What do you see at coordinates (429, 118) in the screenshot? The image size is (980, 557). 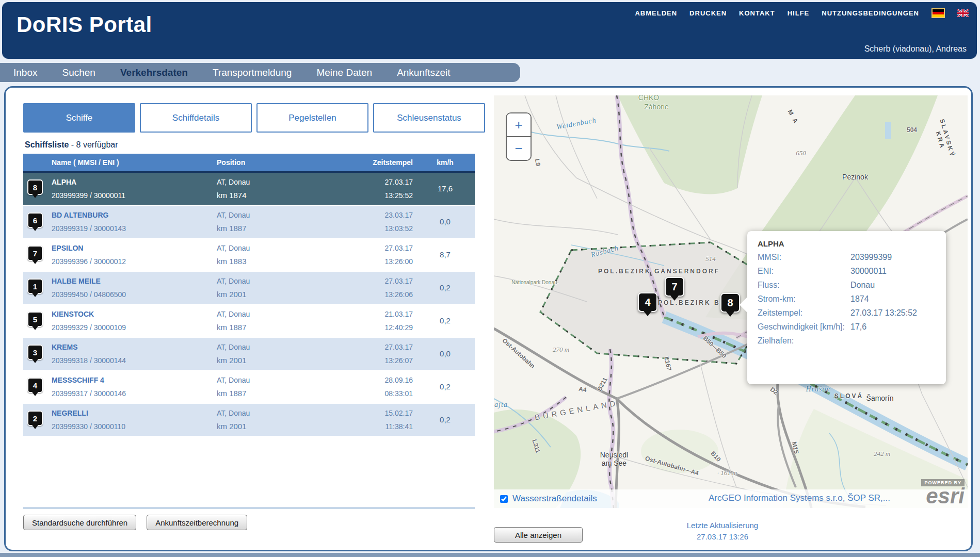 I see `tab-schleusenstatus: Schleusenstatus` at bounding box center [429, 118].